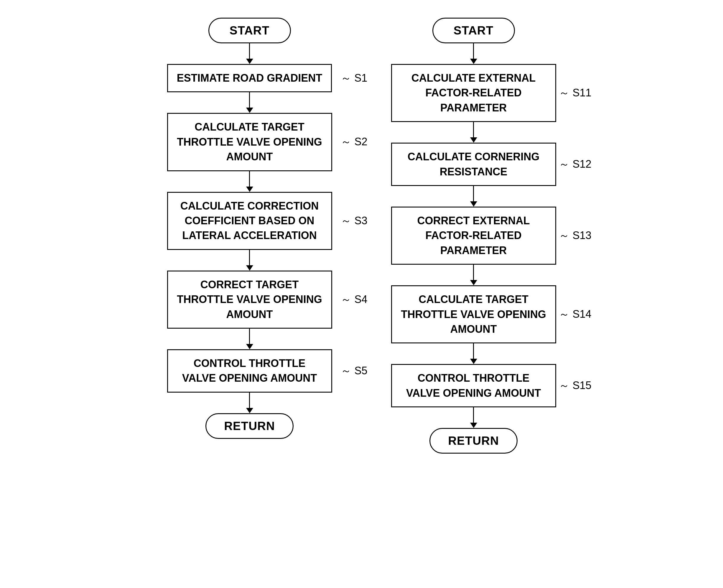 Image resolution: width=723 pixels, height=588 pixels. I want to click on right-start-wrapper: START, so click(474, 30).